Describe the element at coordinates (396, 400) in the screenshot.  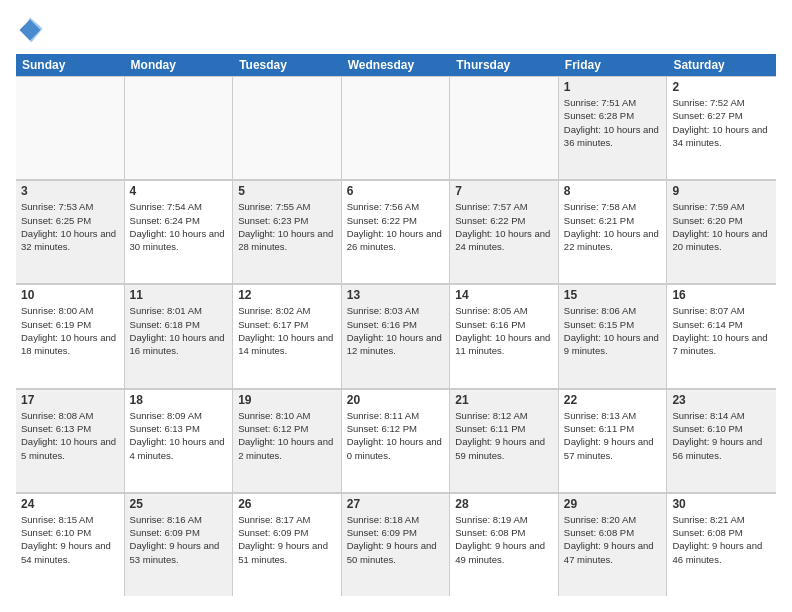
I see `day-number: 20` at that location.